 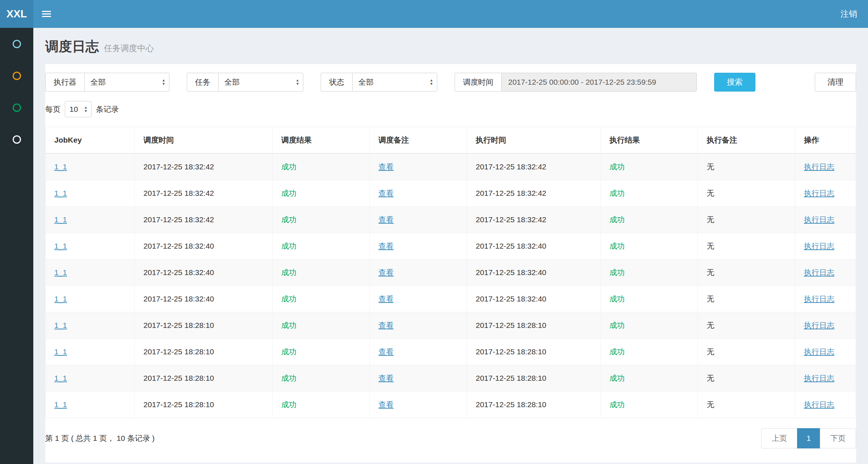 What do you see at coordinates (451, 46) in the screenshot?
I see `content-header: 调度日志 任务调度中心` at bounding box center [451, 46].